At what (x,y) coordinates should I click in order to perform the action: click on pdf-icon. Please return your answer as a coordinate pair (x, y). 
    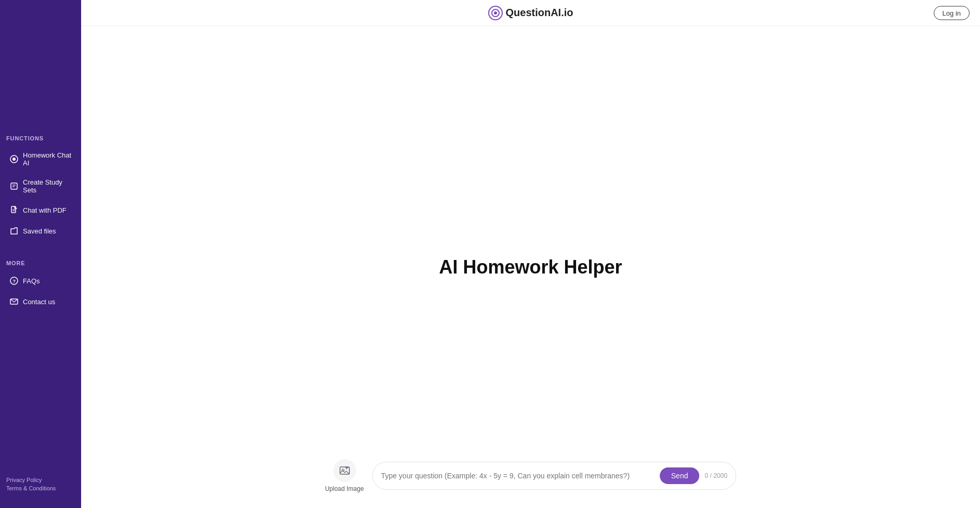
    Looking at the image, I should click on (14, 210).